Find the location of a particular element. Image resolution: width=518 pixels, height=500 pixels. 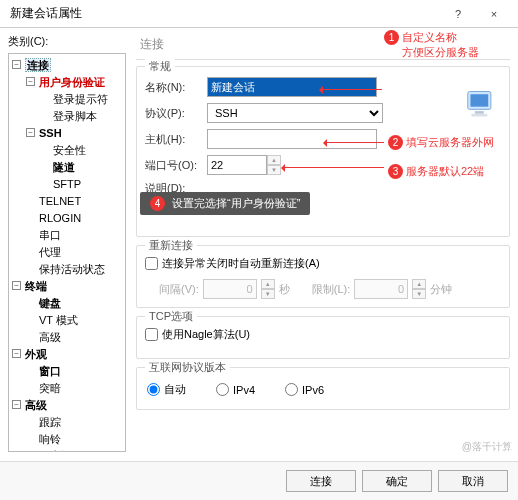

tree-node-tunnel: 隧道 is located at coordinates (64, 167).